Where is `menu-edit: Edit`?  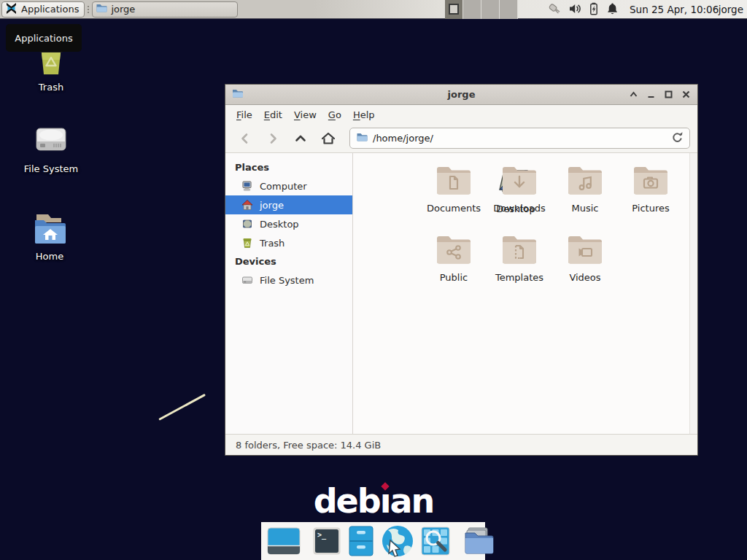 menu-edit: Edit is located at coordinates (273, 115).